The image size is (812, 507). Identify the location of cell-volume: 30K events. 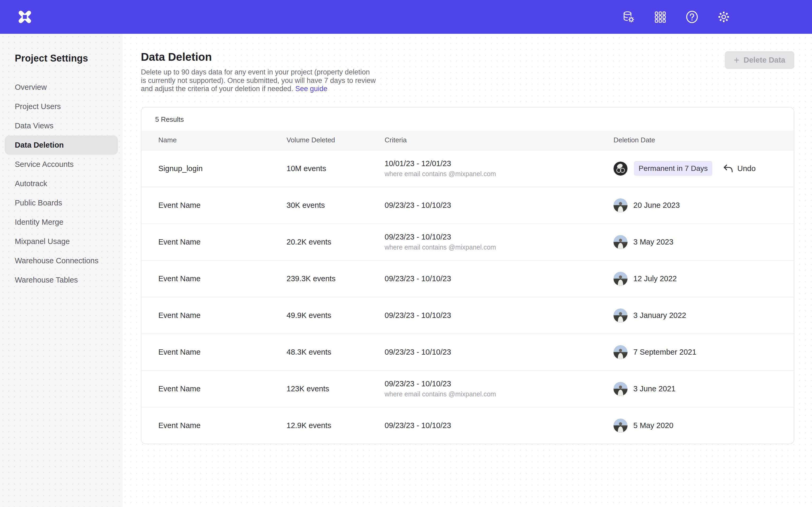
(336, 205).